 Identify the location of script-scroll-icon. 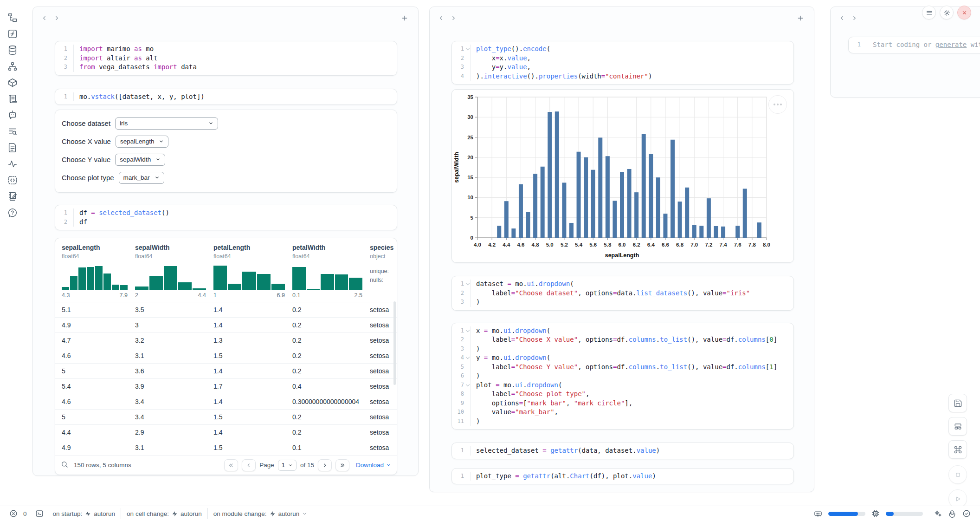
(13, 99).